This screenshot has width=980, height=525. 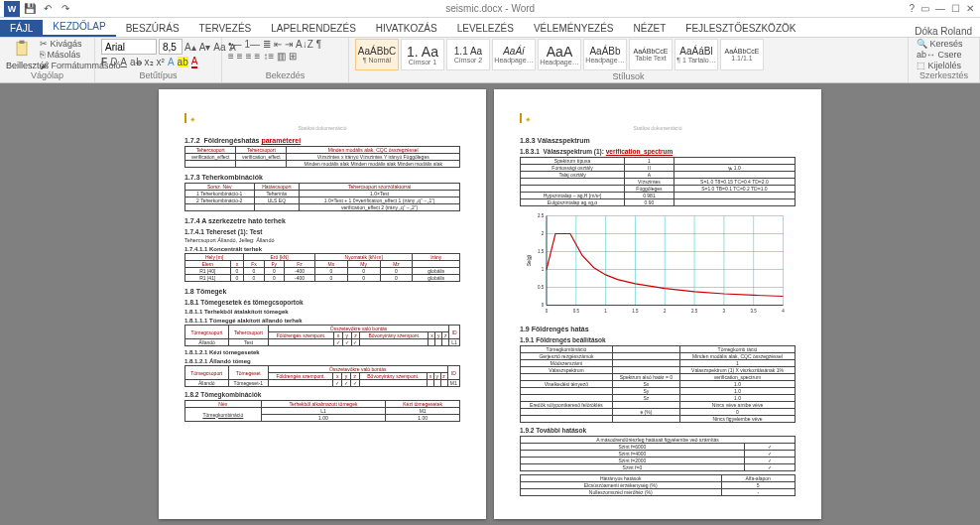 I want to click on maximize-icon: ☐, so click(x=956, y=8).